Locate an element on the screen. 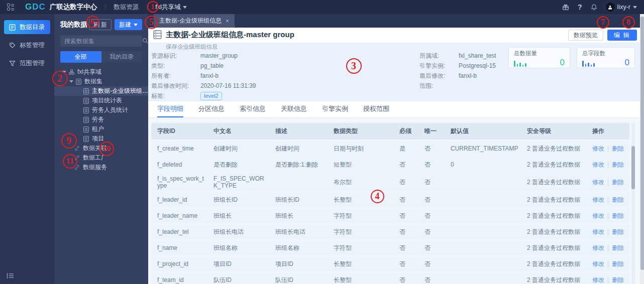 The image size is (644, 284). help-icon: ? is located at coordinates (580, 7).